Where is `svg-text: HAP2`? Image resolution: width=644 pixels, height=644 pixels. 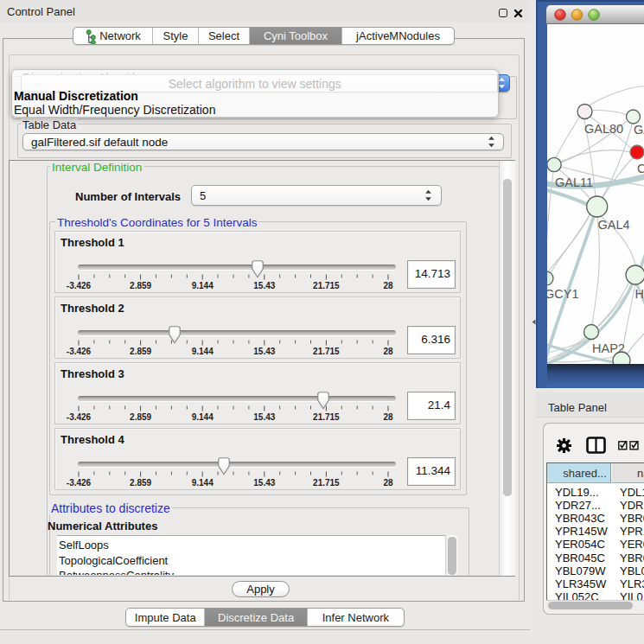 svg-text: HAP2 is located at coordinates (609, 348).